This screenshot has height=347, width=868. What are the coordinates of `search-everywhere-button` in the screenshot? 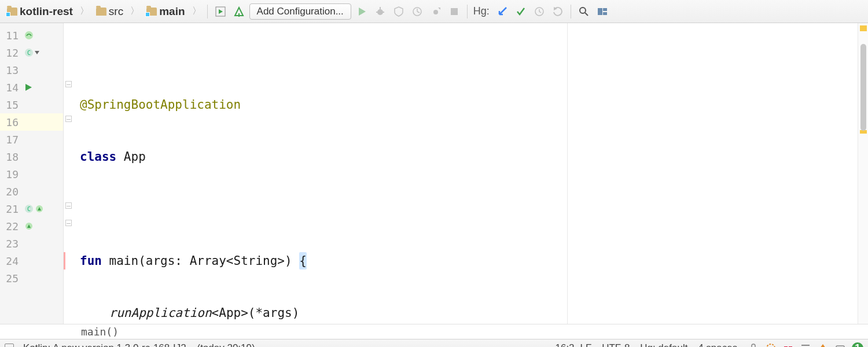 It's located at (584, 12).